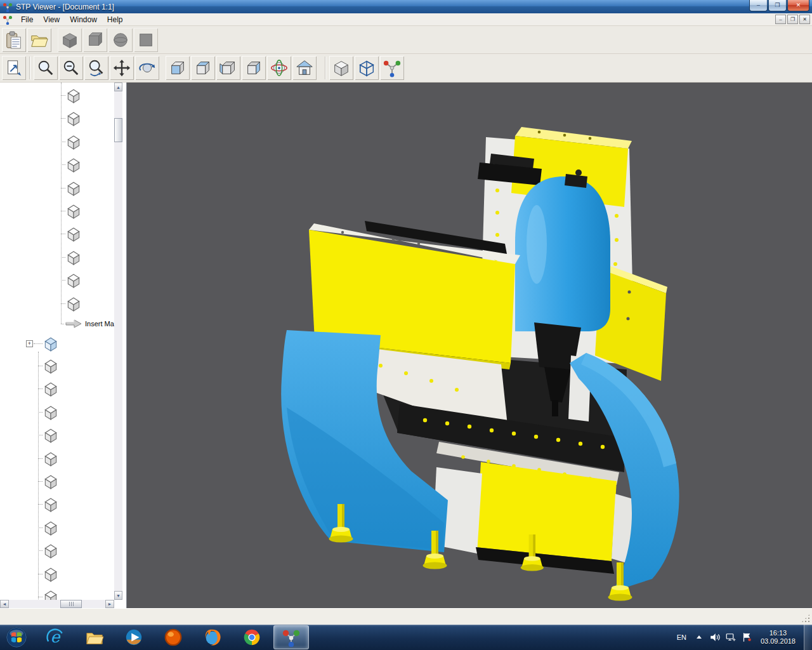  I want to click on taskbar-windows-explorer, so click(95, 637).